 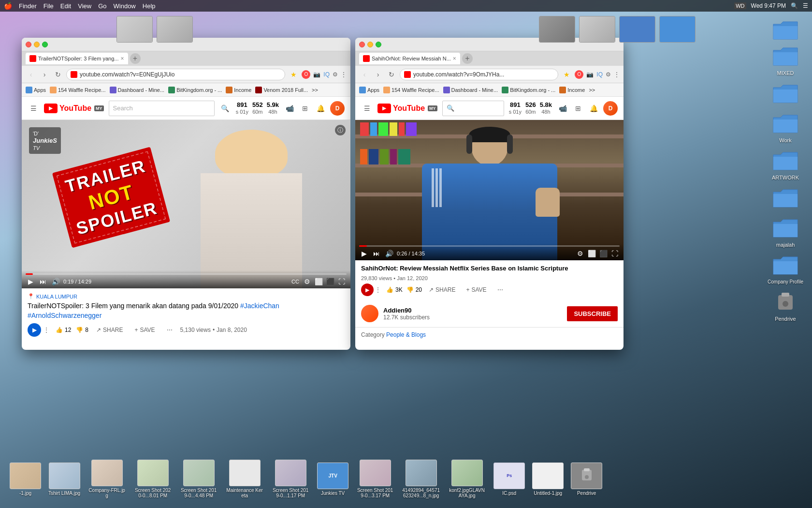 What do you see at coordinates (149, 6) in the screenshot?
I see `menu-help: Help` at bounding box center [149, 6].